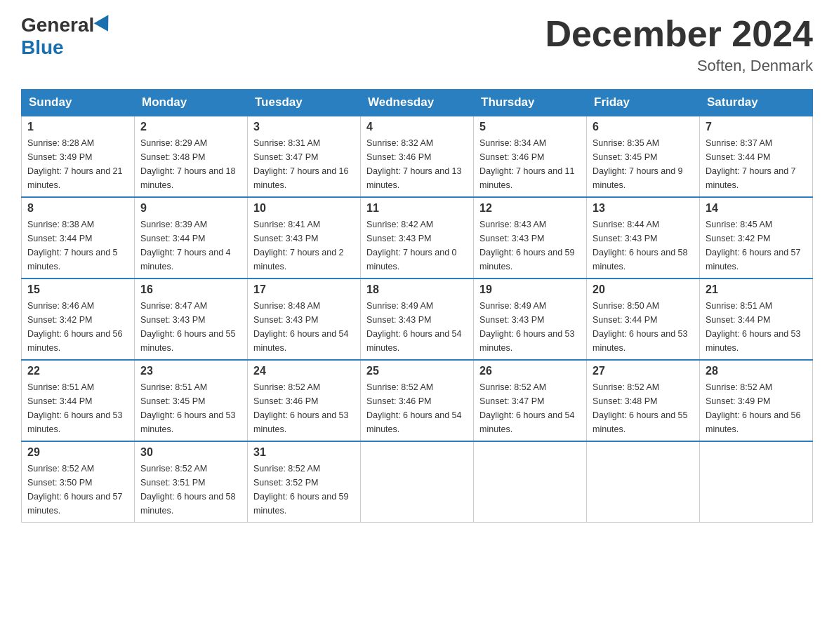 This screenshot has height=644, width=834. What do you see at coordinates (757, 103) in the screenshot?
I see `header-saturday: Saturday` at bounding box center [757, 103].